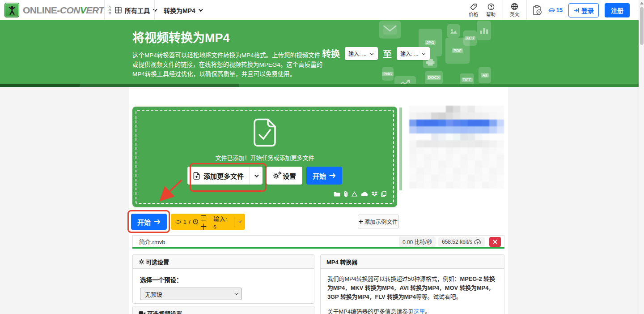 Image resolution: width=644 pixels, height=314 pixels. What do you see at coordinates (641, 157) in the screenshot?
I see `scrollbar` at bounding box center [641, 157].